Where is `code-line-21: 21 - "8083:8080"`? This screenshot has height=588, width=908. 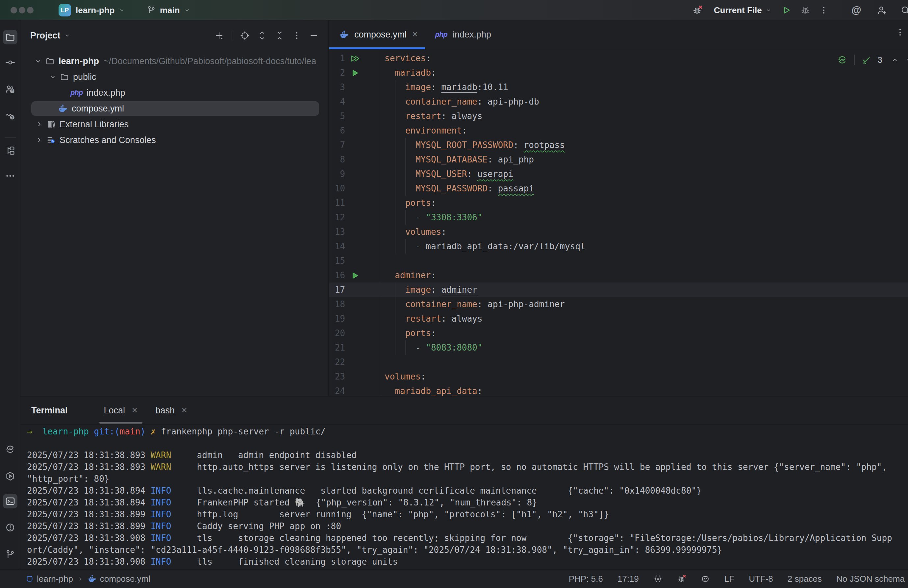
code-line-21: 21 - "8083:8080" is located at coordinates (619, 348).